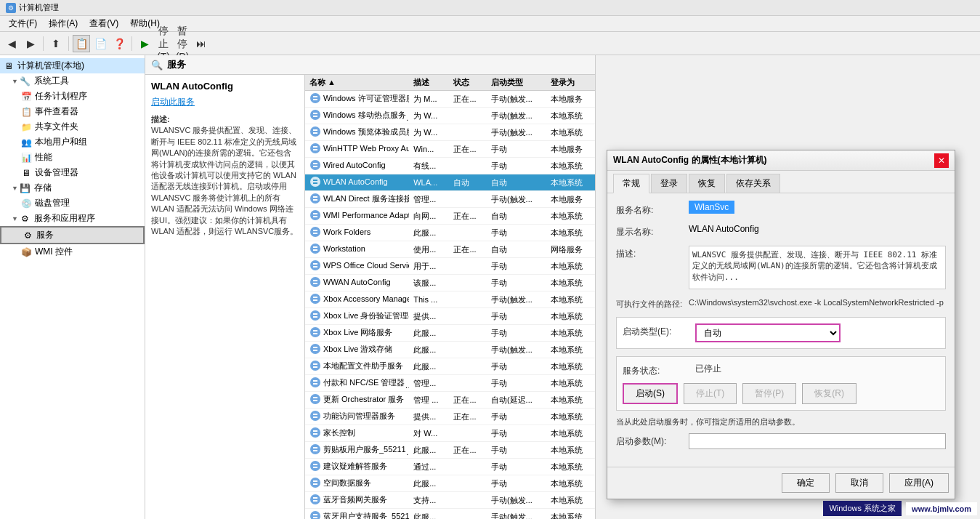 The width and height of the screenshot is (980, 519). What do you see at coordinates (73, 157) in the screenshot?
I see `sidebar-item-performance: 📊 性能` at bounding box center [73, 157].